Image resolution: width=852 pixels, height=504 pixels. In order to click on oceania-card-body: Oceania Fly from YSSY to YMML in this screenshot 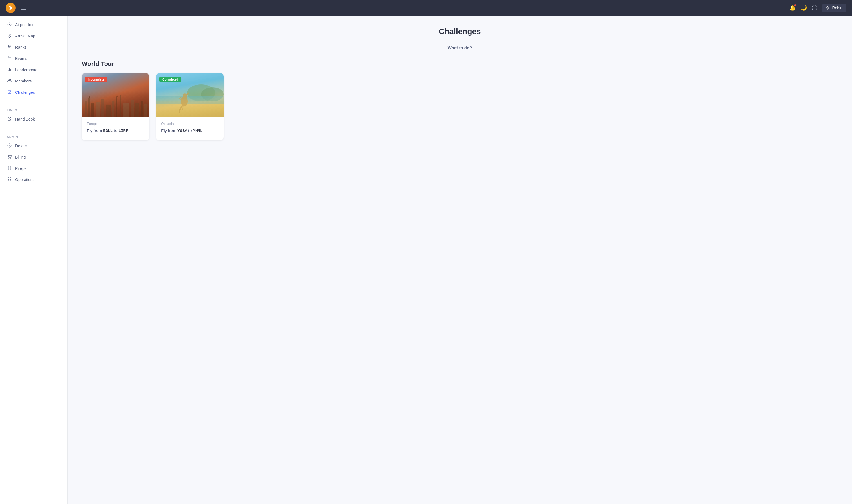, I will do `click(190, 128)`.